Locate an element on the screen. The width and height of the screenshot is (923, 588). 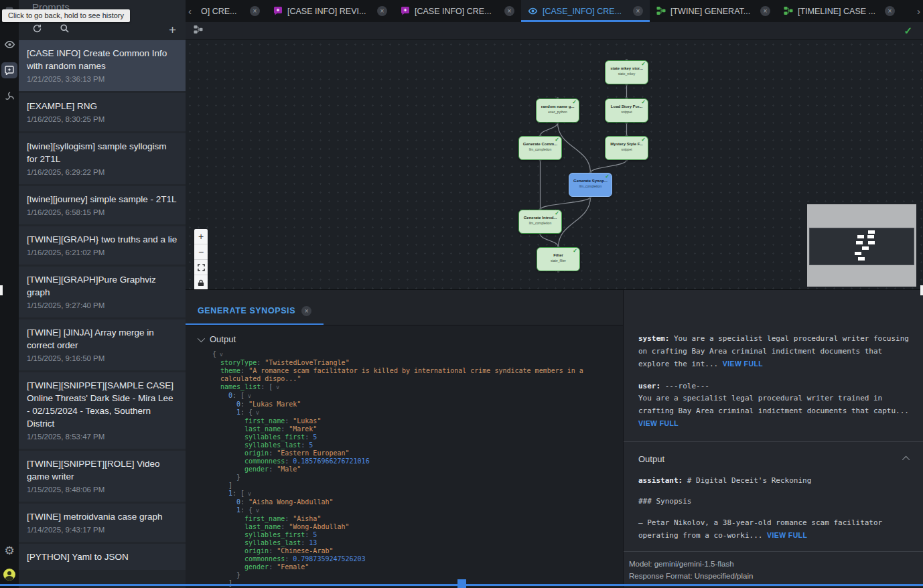
search-icon is located at coordinates (64, 29).